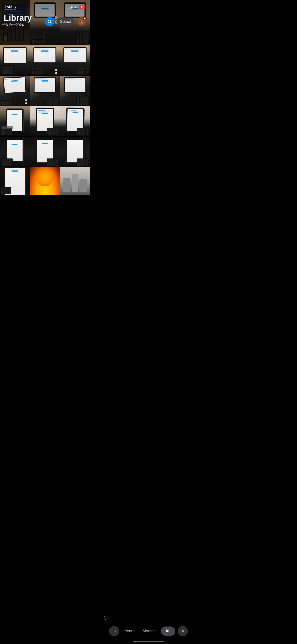 This screenshot has height=644, width=297. I want to click on avatar-notification-badge, so click(85, 18).